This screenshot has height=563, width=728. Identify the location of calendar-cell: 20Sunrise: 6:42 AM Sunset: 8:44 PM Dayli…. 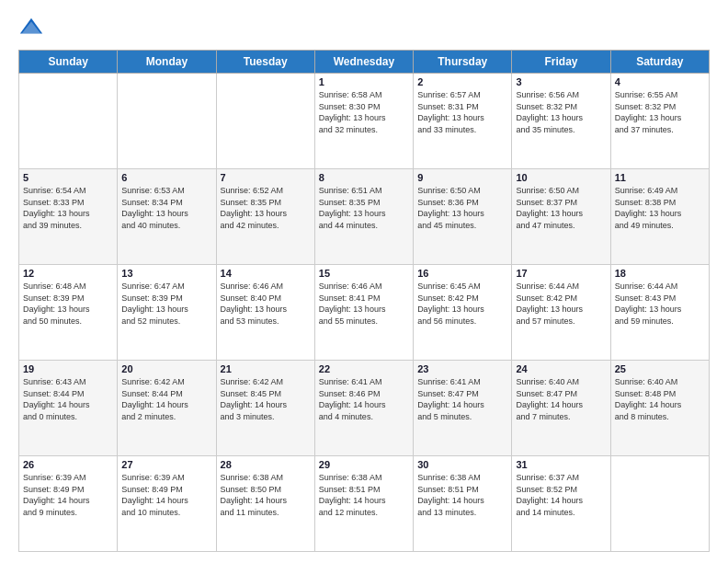
(167, 408).